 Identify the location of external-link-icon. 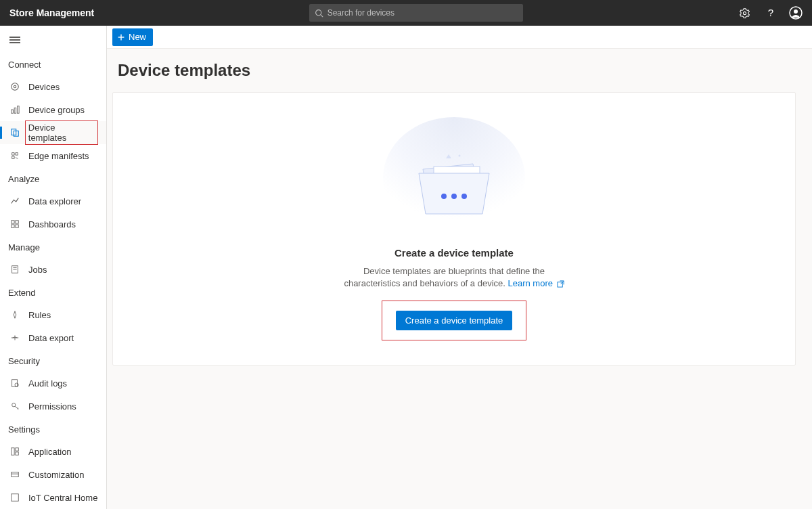
(560, 284).